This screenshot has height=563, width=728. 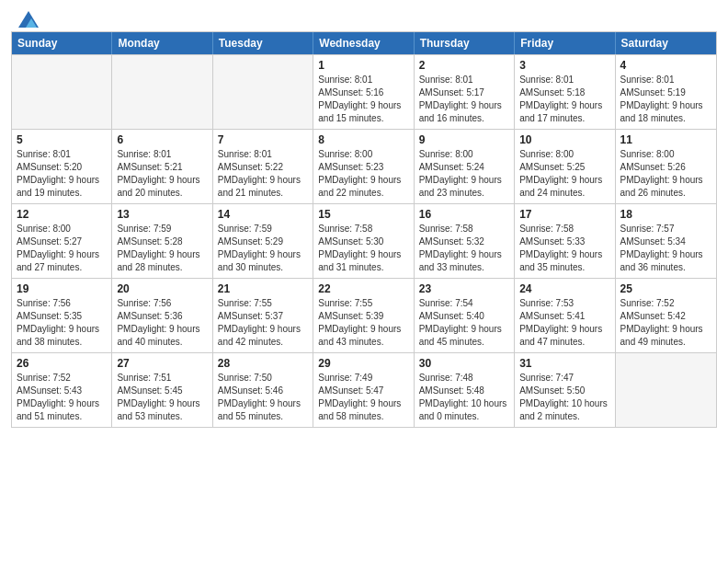 I want to click on week-row-4: 19Sunrise: 7:56 AMSunset: 5:35 PMDayligh…, so click(x=364, y=315).